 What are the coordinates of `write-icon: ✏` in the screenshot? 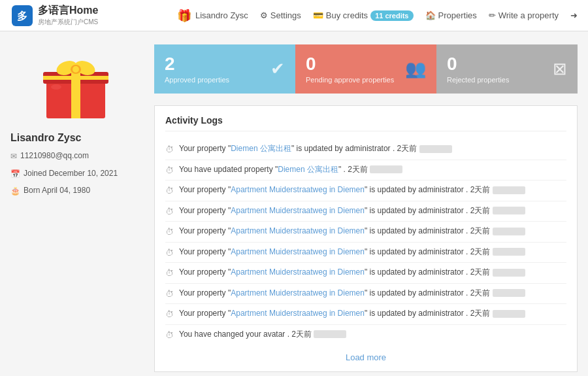 It's located at (493, 16).